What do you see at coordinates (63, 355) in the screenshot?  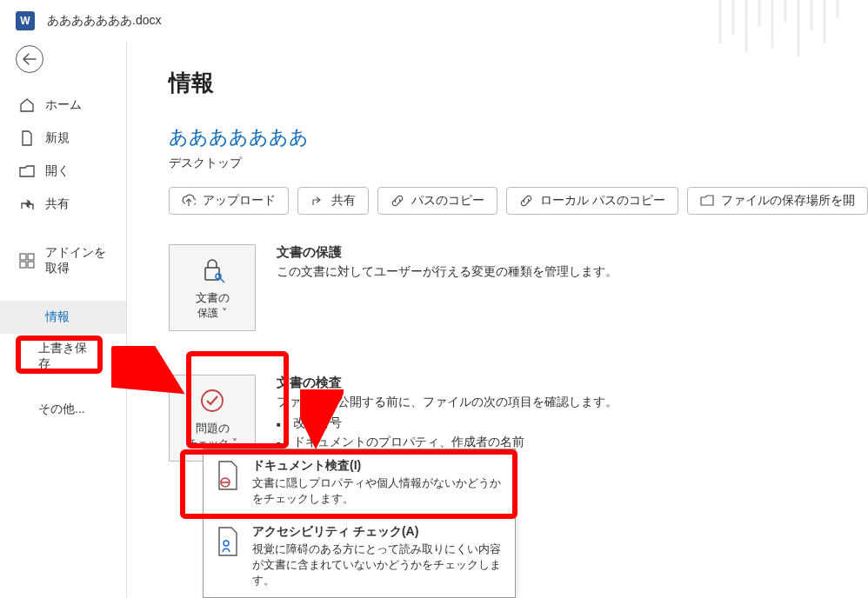 I see `sidebar-label: 上書き保存` at bounding box center [63, 355].